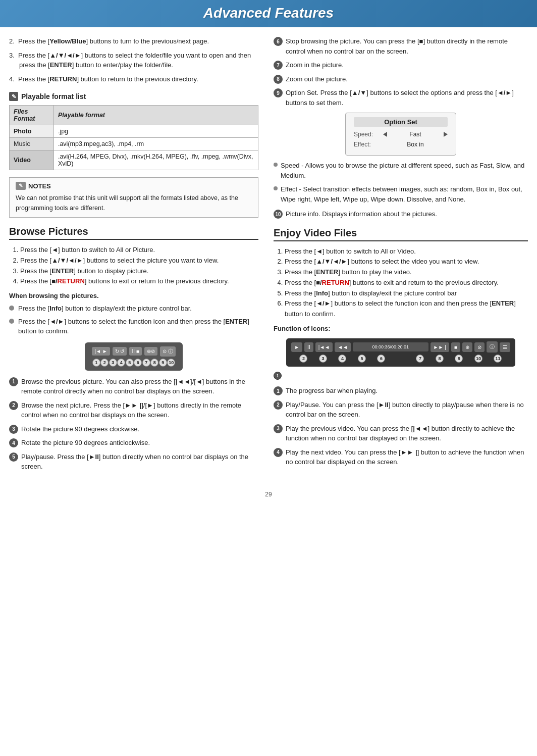 The height and width of the screenshot is (756, 537). Describe the element at coordinates (401, 46) in the screenshot. I see `pic-item-6: 6 Stop browsing the picture. You can pre…` at that location.